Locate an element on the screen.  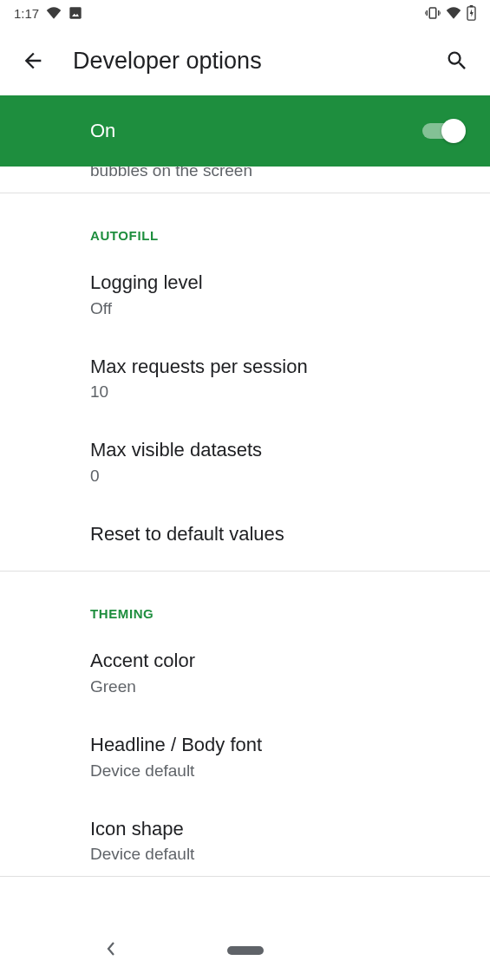
master-switch-toggle is located at coordinates (444, 131).